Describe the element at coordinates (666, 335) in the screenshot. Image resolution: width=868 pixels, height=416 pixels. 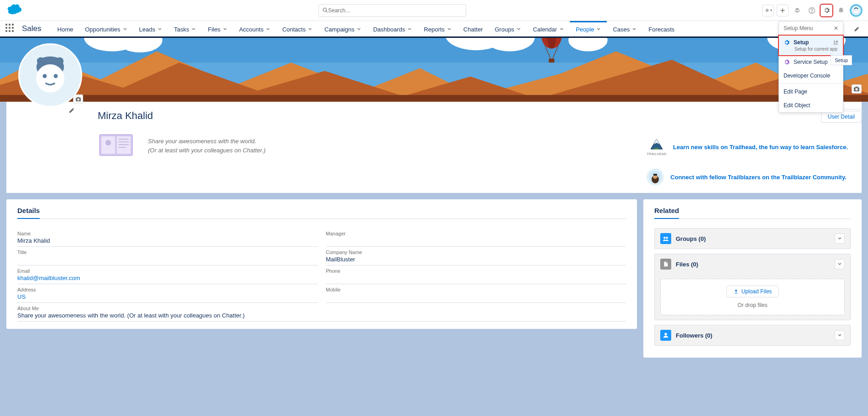
I see `followers-icon` at that location.